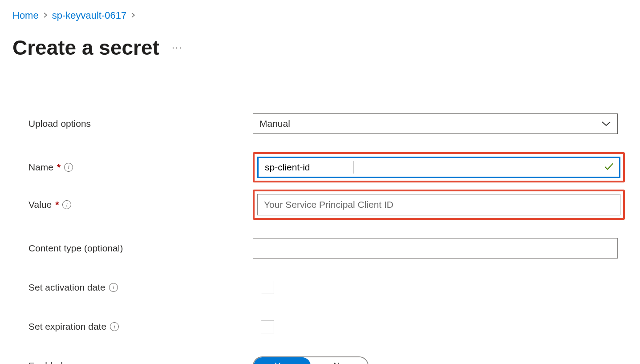  Describe the element at coordinates (328, 248) in the screenshot. I see `row-content-type: Content type (optional)` at that location.